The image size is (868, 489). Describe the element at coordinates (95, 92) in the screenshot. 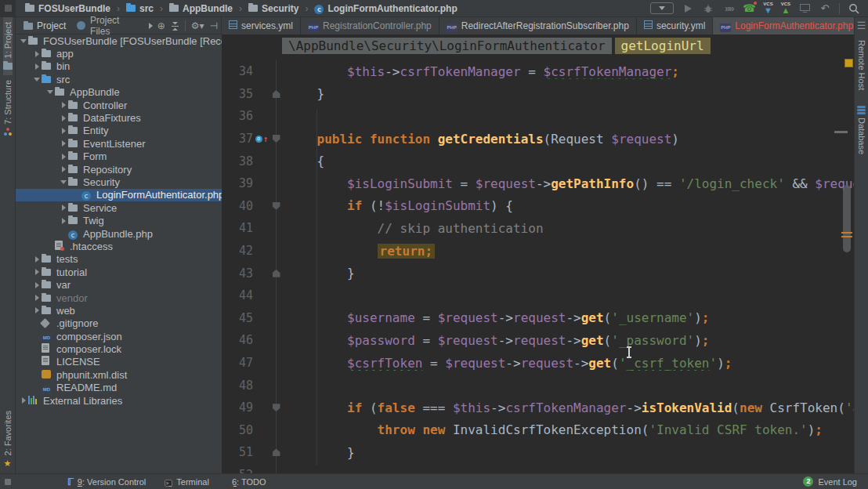

I see `tree-item-label: AppBundle` at that location.